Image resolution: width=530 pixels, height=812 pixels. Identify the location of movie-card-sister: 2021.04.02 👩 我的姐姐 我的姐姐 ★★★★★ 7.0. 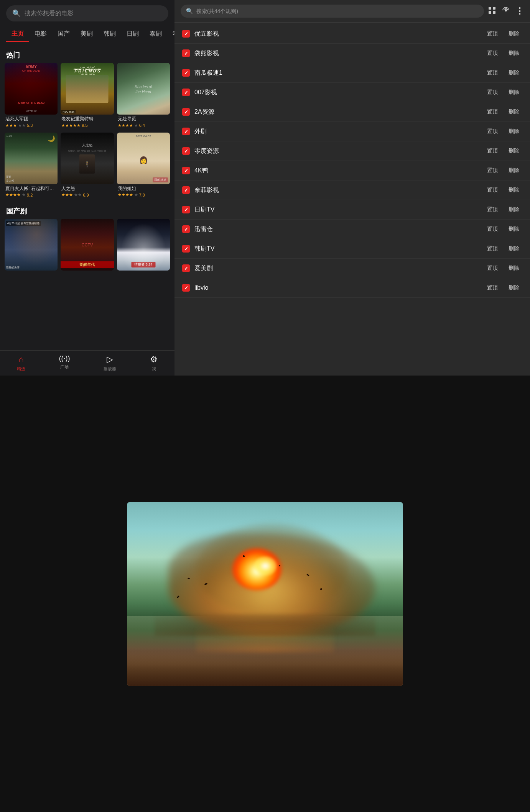
(143, 166).